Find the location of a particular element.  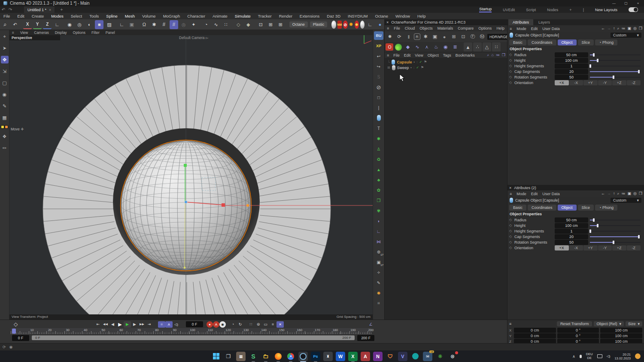

taskbar-photos-app: ▦ is located at coordinates (241, 356).